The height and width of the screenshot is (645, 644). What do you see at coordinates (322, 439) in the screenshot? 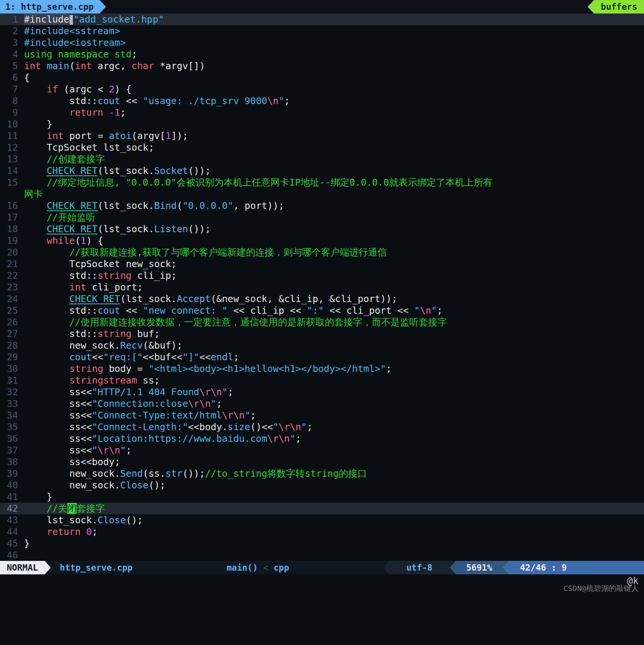
I see `code-line: 36 ss<<"Location:https://www.baidu.com\r…` at bounding box center [322, 439].